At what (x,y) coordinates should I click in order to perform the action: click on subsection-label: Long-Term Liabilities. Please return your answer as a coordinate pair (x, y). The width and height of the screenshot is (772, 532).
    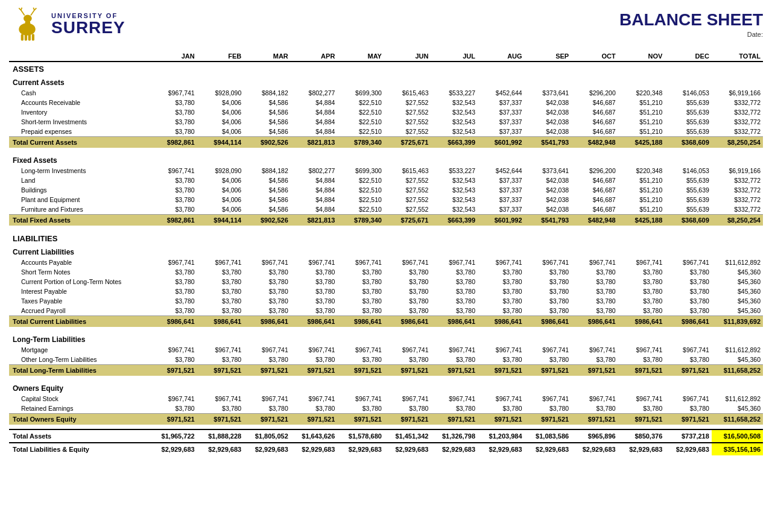
    Looking at the image, I should click on (386, 338).